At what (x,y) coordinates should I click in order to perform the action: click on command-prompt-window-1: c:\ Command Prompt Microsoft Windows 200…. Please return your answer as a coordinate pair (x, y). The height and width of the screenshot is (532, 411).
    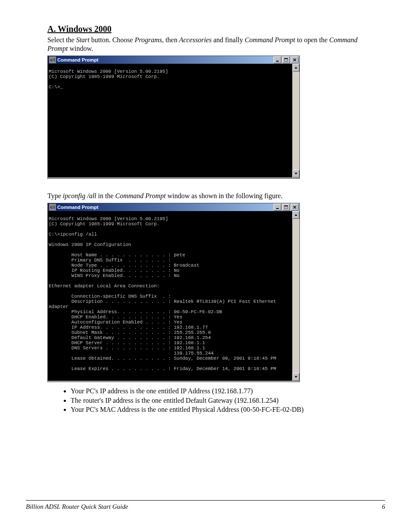
    Looking at the image, I should click on (174, 117).